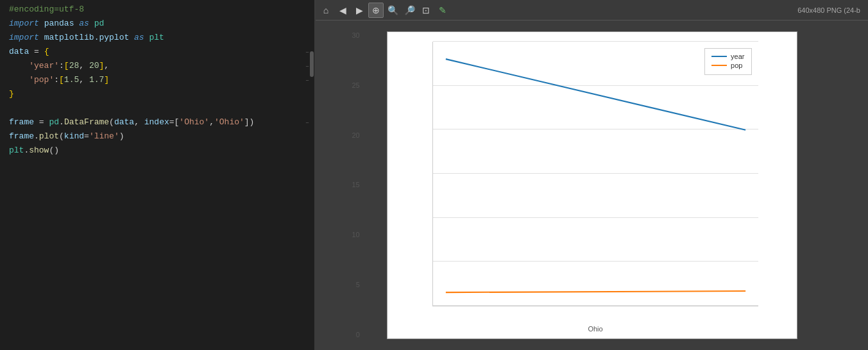 The width and height of the screenshot is (868, 350). Describe the element at coordinates (12, 94) in the screenshot. I see `token: }` at that location.